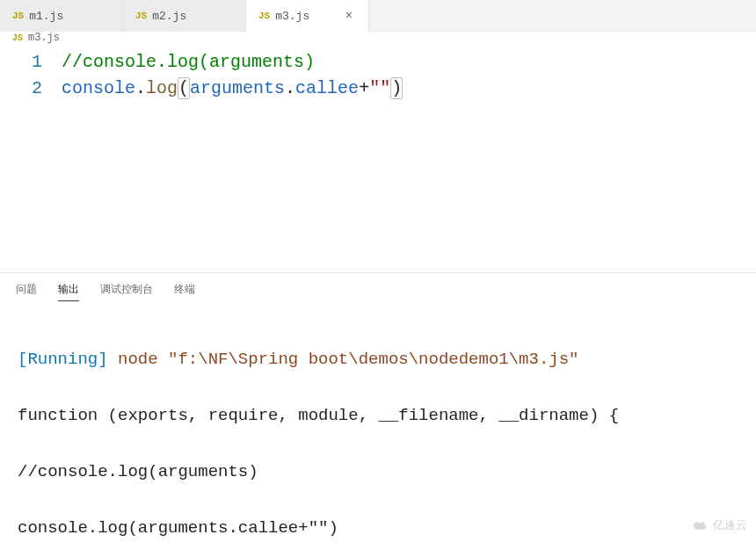 This screenshot has width=756, height=542. I want to click on output-line: function (exports, require, module, __fi…, so click(378, 416).